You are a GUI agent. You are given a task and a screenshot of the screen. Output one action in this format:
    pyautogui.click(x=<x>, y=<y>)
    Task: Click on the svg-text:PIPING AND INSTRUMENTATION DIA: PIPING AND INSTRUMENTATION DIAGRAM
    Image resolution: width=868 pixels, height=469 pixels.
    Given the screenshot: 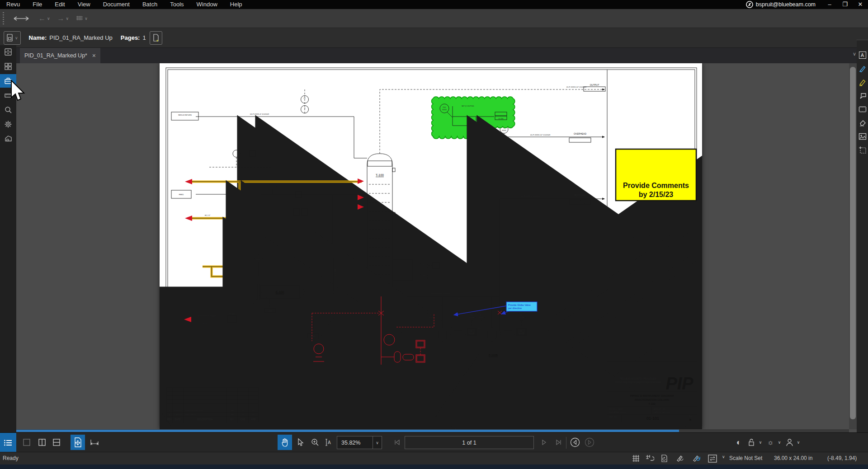 What is the action you would take?
    pyautogui.click(x=638, y=382)
    